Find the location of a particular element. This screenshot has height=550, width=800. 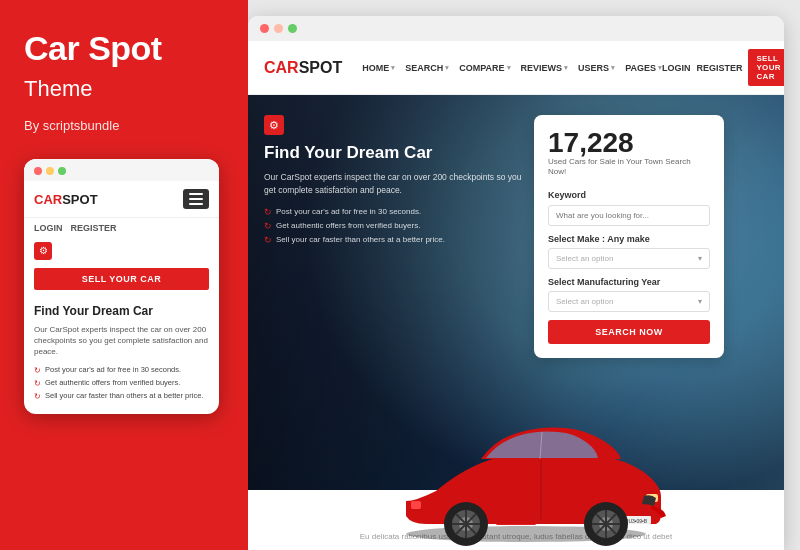

car-image: DU3•09•B is located at coordinates (516, 468).